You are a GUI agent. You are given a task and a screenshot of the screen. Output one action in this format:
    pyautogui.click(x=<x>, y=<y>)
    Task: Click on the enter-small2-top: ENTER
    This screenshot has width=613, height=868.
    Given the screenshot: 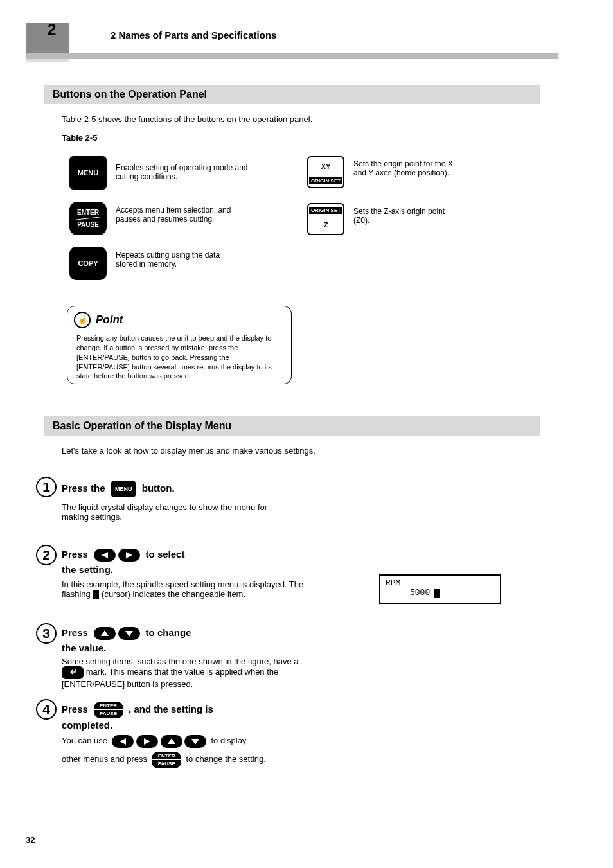 What is the action you would take?
    pyautogui.click(x=166, y=756)
    